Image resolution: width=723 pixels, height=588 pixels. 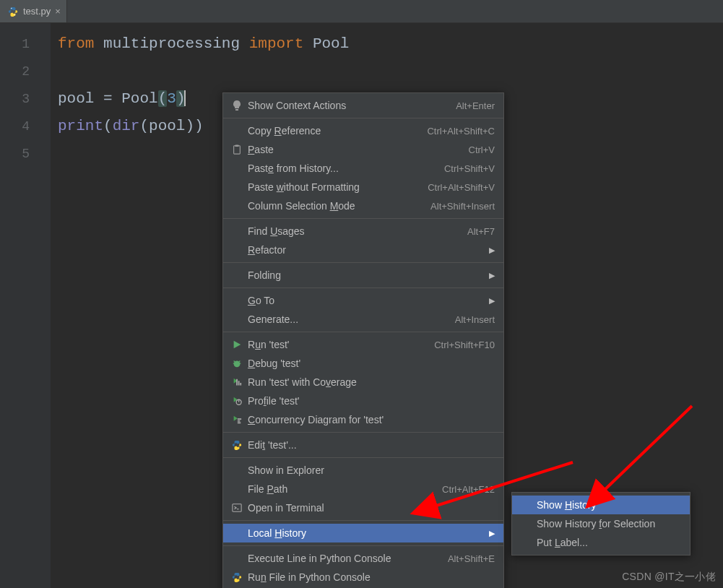 What do you see at coordinates (363, 345) in the screenshot?
I see `menu-item: Run 'test'Ctrl+Shift+F10` at bounding box center [363, 345].